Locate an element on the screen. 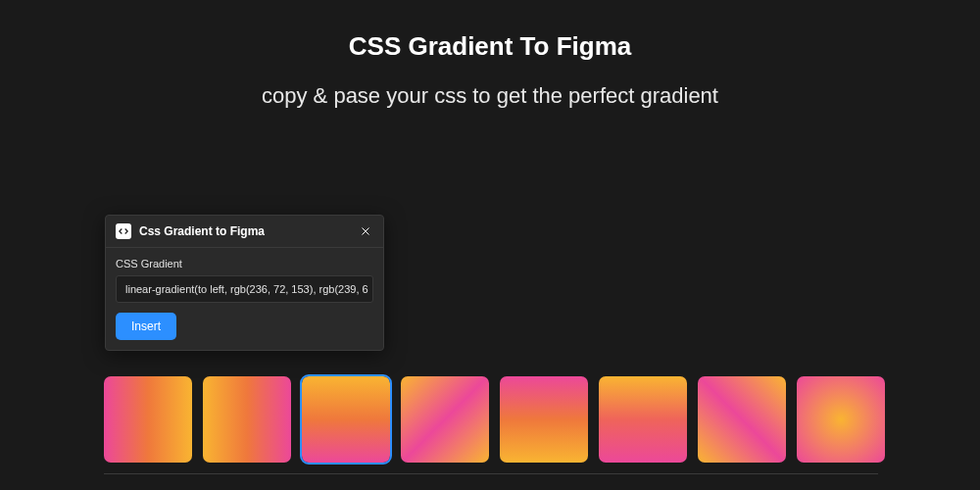 This screenshot has width=980, height=490. page-subtitle: copy & pase your css to get the perfect … is located at coordinates (490, 96).